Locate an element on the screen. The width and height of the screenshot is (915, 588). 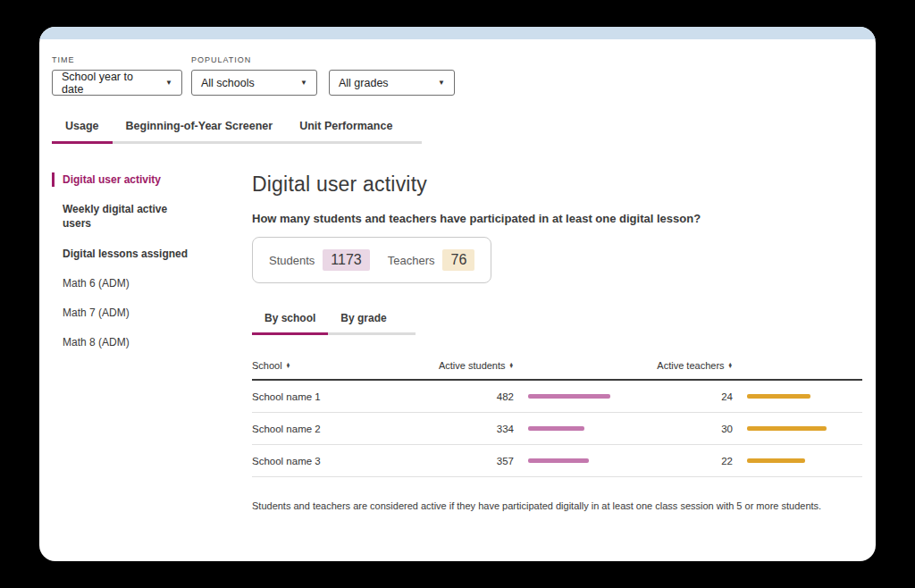
main-tab-bar: Usage Beginning-of-Year Screener Unit Pe… is located at coordinates (237, 132).